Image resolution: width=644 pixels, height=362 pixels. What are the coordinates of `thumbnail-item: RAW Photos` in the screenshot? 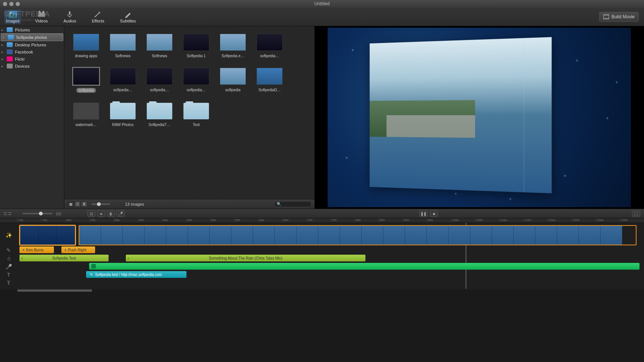 It's located at (123, 114).